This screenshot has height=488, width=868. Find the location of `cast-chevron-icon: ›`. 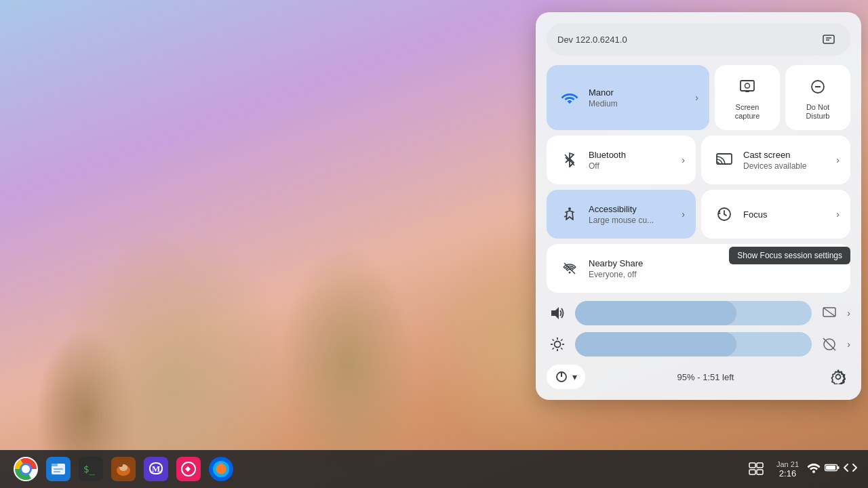

cast-chevron-icon: › is located at coordinates (838, 160).